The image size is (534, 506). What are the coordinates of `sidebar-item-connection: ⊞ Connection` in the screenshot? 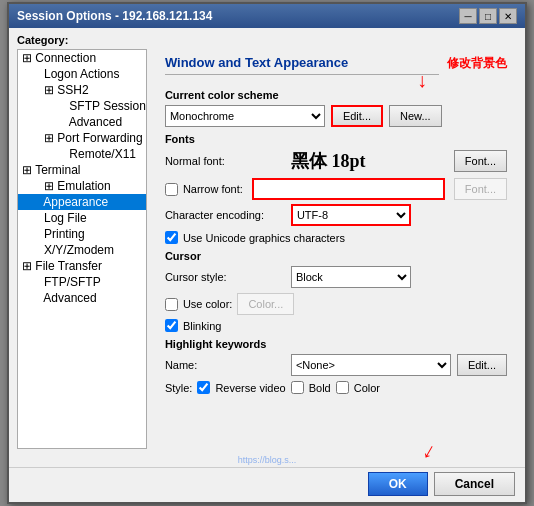 It's located at (82, 58).